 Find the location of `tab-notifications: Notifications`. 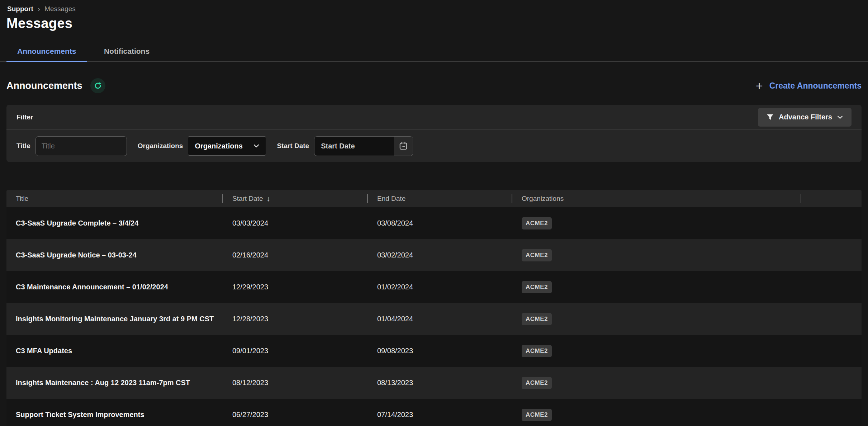

tab-notifications: Notifications is located at coordinates (127, 52).